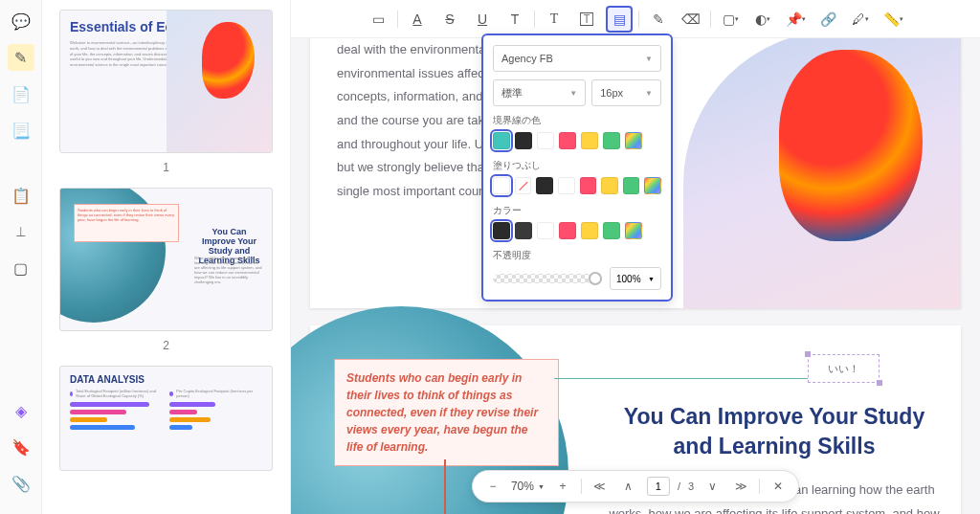  What do you see at coordinates (167, 346) in the screenshot?
I see `thumb2-num: 2` at bounding box center [167, 346].